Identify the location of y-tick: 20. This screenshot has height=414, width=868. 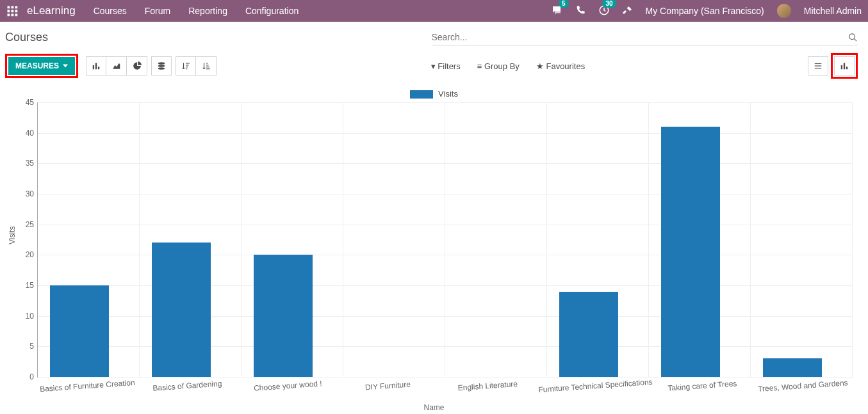
(26, 255).